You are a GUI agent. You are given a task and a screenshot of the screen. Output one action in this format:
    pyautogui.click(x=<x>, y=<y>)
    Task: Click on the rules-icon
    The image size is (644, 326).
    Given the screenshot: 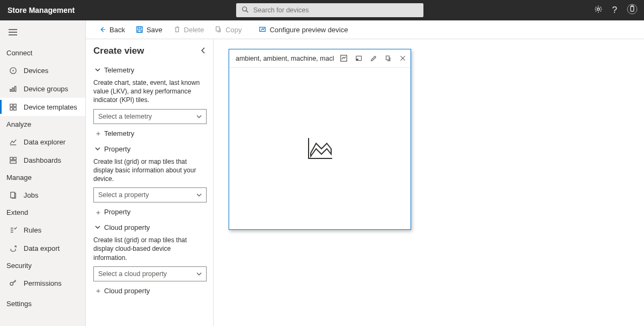 What is the action you would take?
    pyautogui.click(x=13, y=230)
    